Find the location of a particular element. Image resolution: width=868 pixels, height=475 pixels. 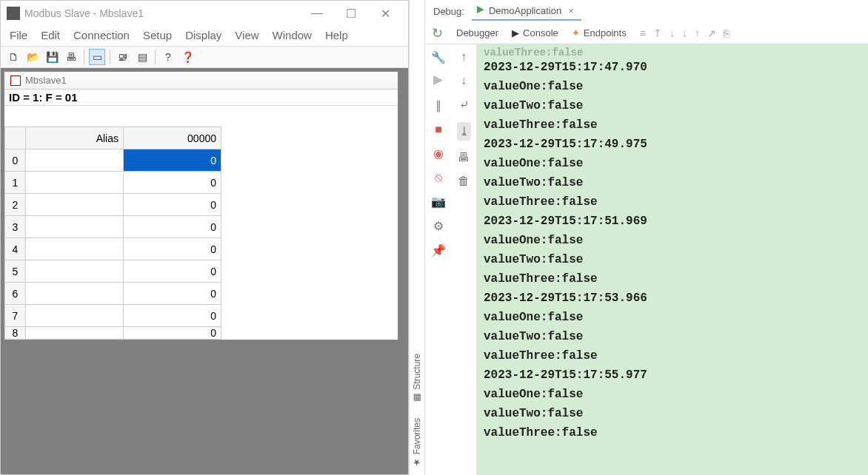

out-icon: ↗ is located at coordinates (712, 33).